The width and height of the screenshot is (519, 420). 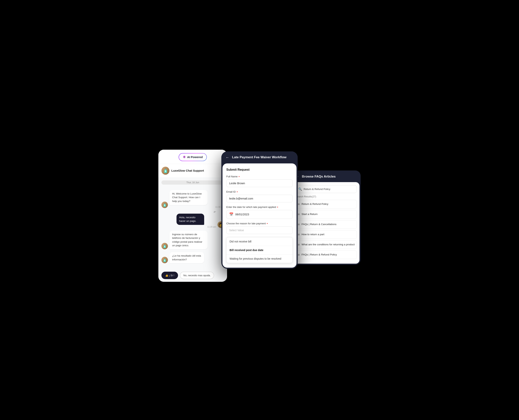 What do you see at coordinates (326, 255) in the screenshot?
I see `faq-list-item: ≡ FAQs | Return & Refund Policy` at bounding box center [326, 255].